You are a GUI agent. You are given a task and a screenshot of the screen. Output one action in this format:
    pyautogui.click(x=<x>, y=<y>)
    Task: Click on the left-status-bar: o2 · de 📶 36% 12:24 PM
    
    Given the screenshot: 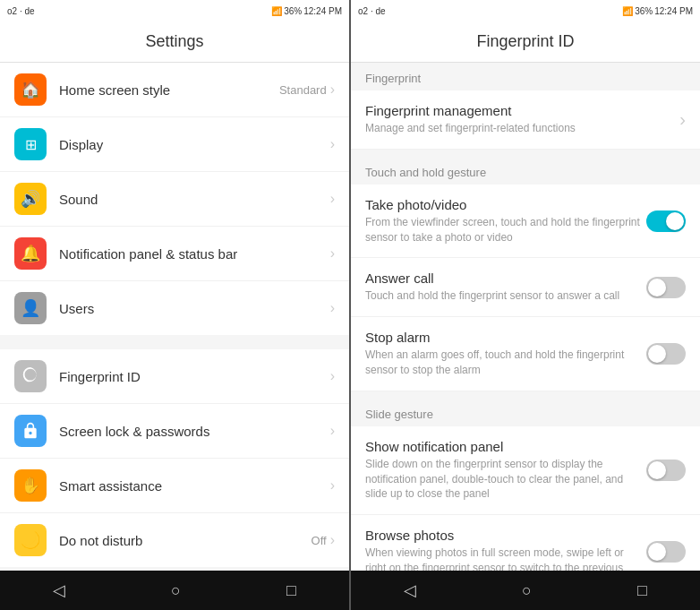 What is the action you would take?
    pyautogui.click(x=175, y=11)
    